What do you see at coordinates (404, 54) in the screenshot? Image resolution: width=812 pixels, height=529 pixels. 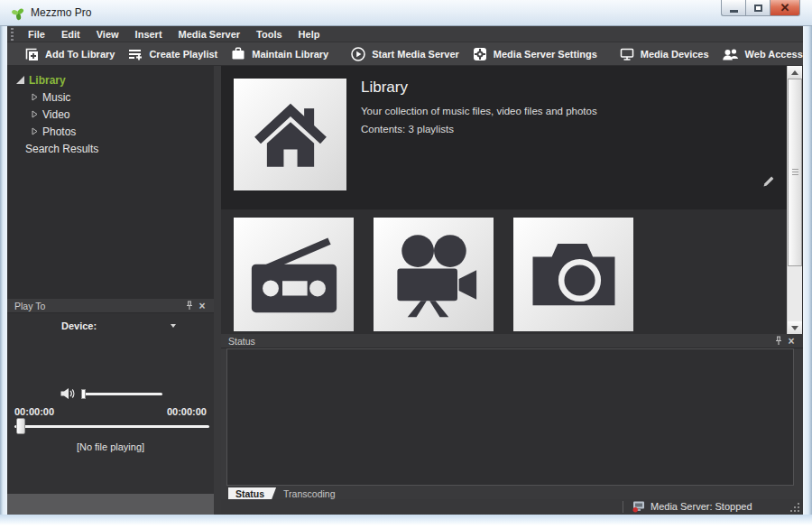 I see `start-media-server-button: Start Media Server` at bounding box center [404, 54].